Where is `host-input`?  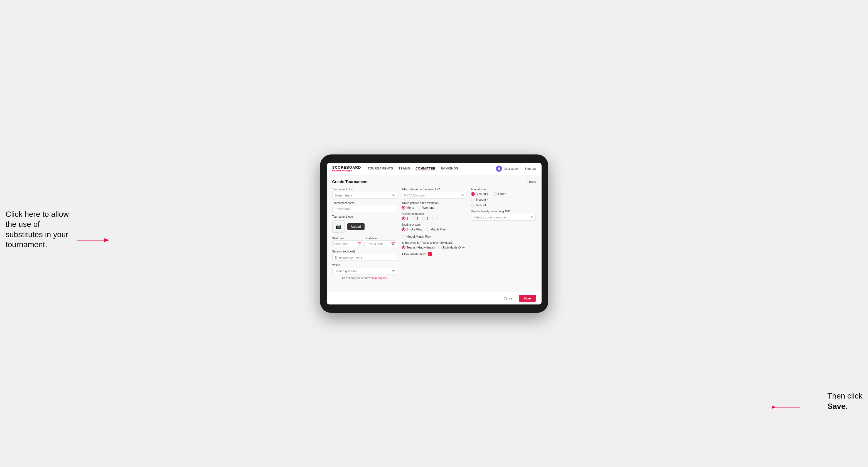 host-input is located at coordinates (365, 195).